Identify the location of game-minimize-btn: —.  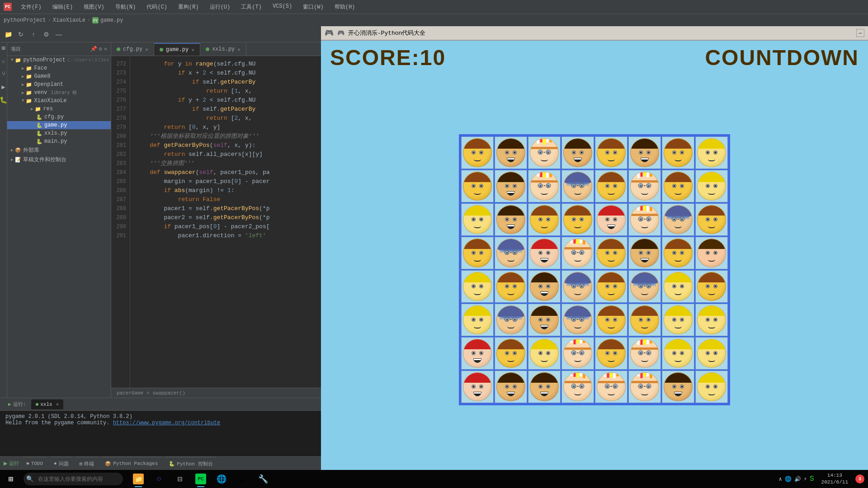
(860, 33).